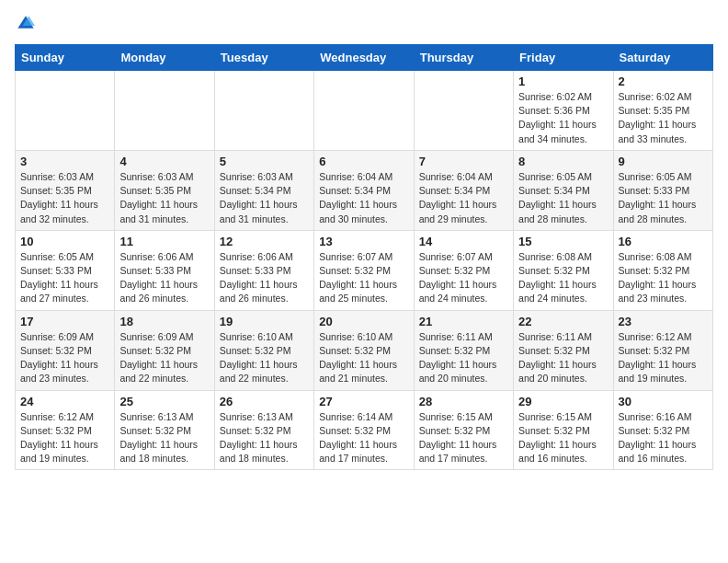  I want to click on calendar-cell: 3Sunrise: 6:03 AM Sunset: 5:35 PM Daylig…, so click(65, 190).